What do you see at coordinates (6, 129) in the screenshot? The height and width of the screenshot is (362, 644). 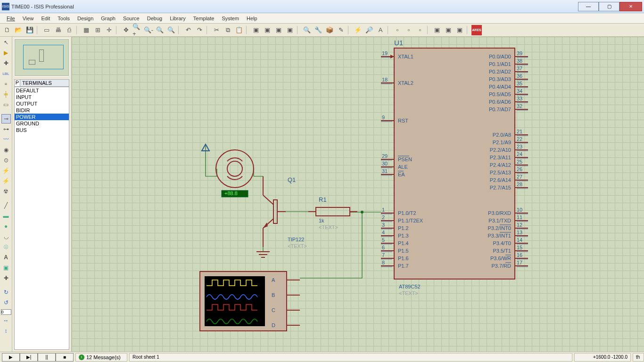 I see `pins-mode-icon: ⊶` at bounding box center [6, 129].